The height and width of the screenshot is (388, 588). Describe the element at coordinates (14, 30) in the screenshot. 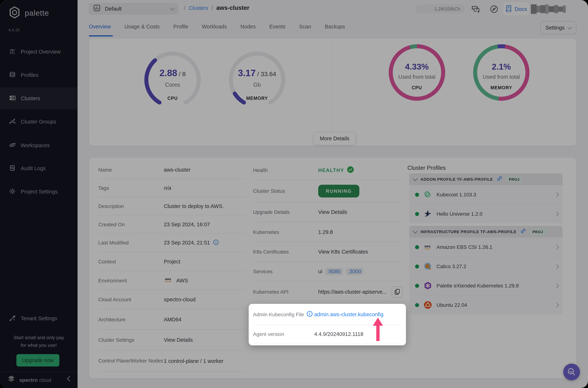

I see `app-version: 4.4.19` at that location.